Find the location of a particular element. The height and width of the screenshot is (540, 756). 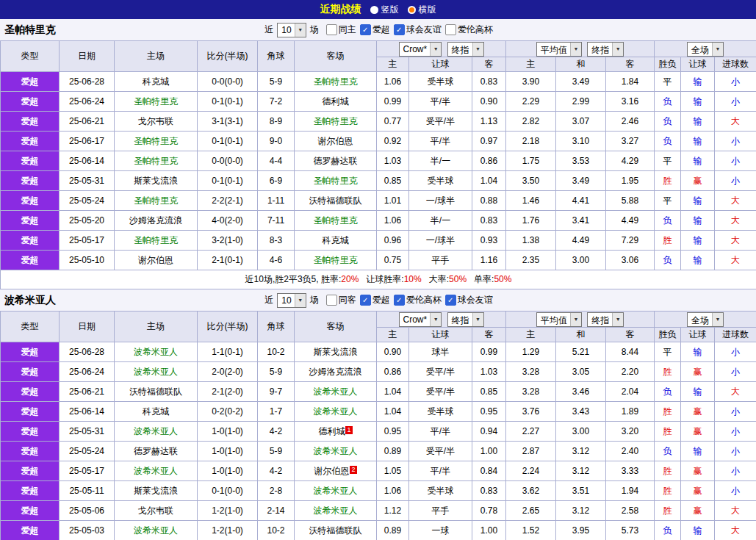

result-outcome: 平 is located at coordinates (668, 82).